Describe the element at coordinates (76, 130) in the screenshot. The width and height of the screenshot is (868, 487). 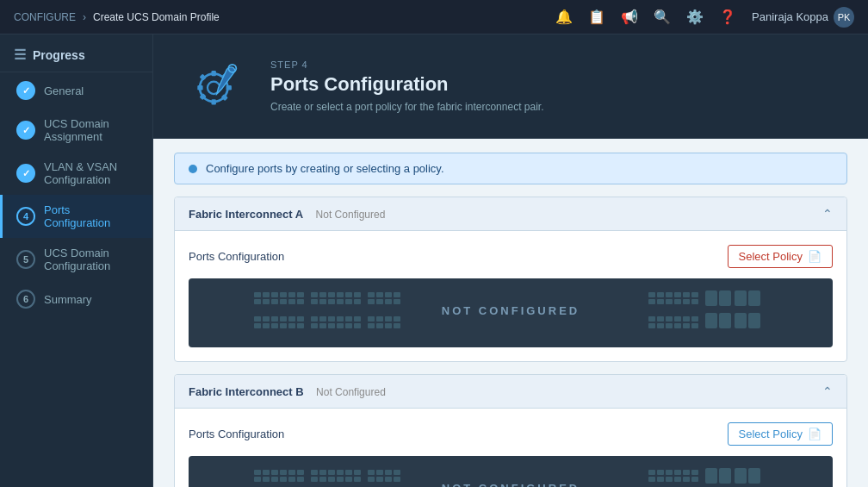
I see `sidebar-item-ucs-domain-assignment: ✓ UCS Domain Assignment` at that location.